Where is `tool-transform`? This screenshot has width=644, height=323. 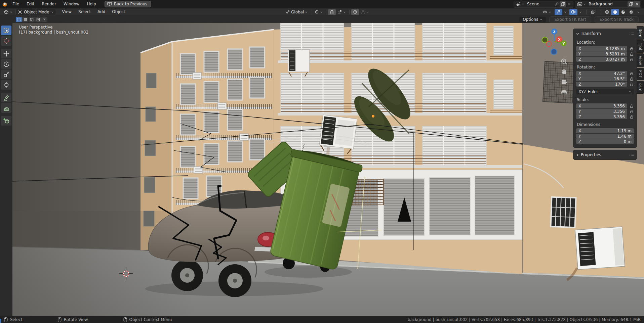 tool-transform is located at coordinates (6, 85).